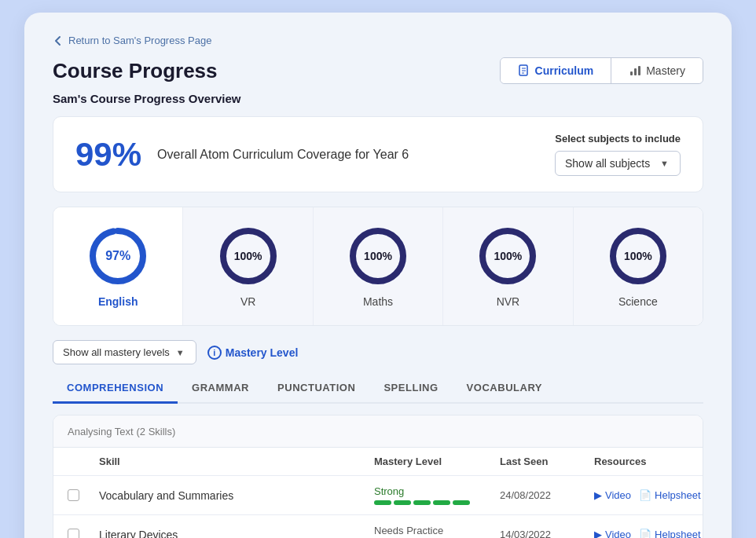 This screenshot has width=756, height=538. Describe the element at coordinates (83, 533) in the screenshot. I see `row2-checkbox-cell` at that location.